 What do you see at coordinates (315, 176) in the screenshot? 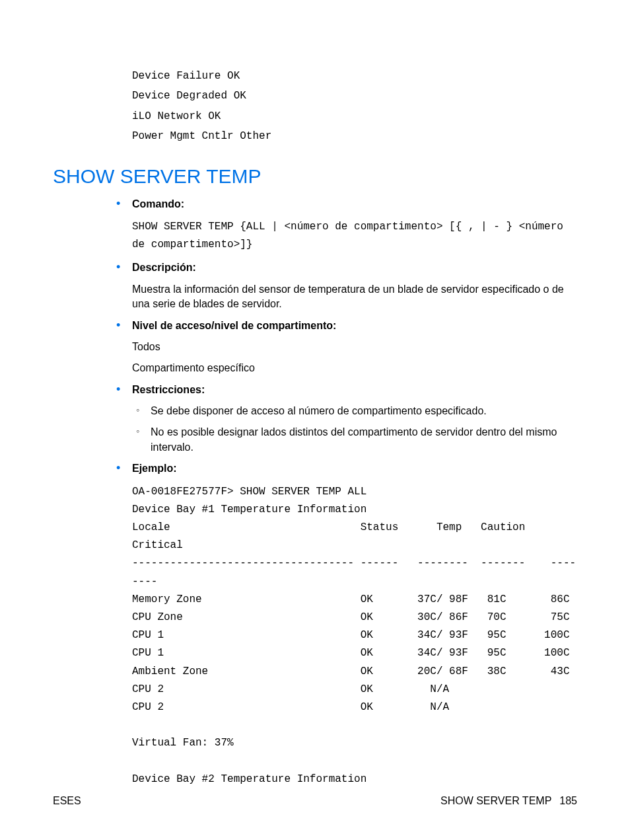
I see `section-heading: SHOW SERVER TEMP` at bounding box center [315, 176].